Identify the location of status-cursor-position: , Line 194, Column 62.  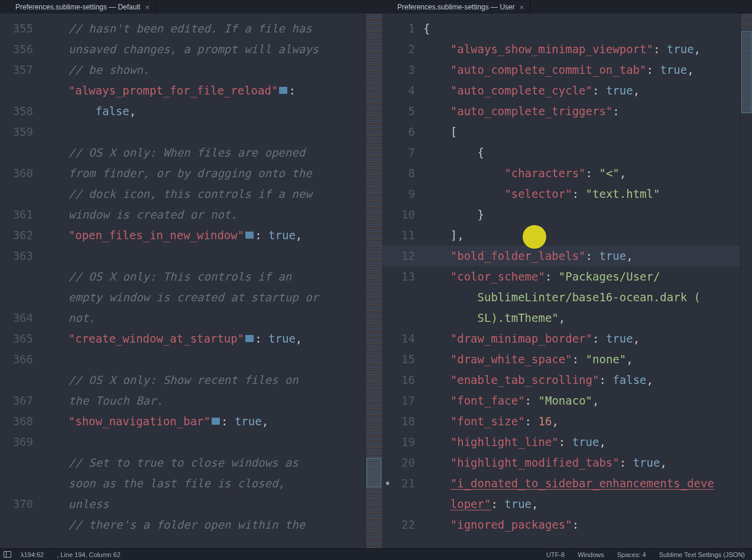
(89, 555).